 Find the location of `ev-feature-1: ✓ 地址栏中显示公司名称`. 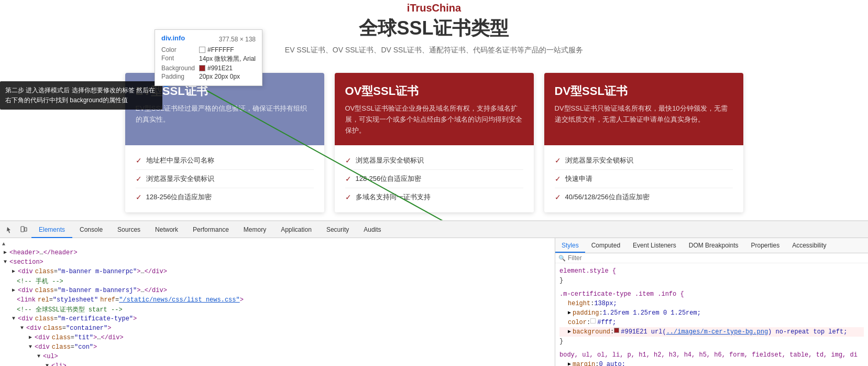

ev-feature-1: ✓ 地址栏中显示公司名称 is located at coordinates (225, 160).